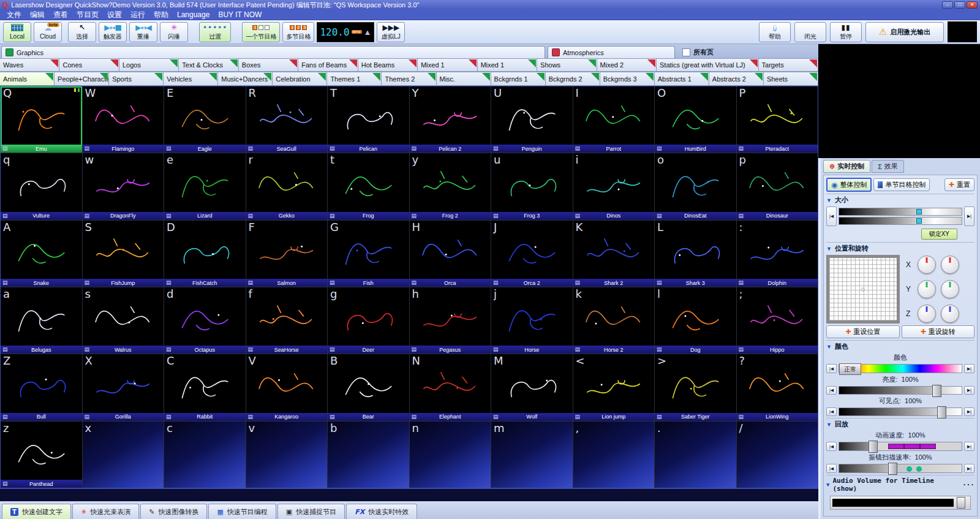 This screenshot has height=519, width=980. What do you see at coordinates (900, 468) in the screenshot?
I see `scan-rate-slider` at bounding box center [900, 468].